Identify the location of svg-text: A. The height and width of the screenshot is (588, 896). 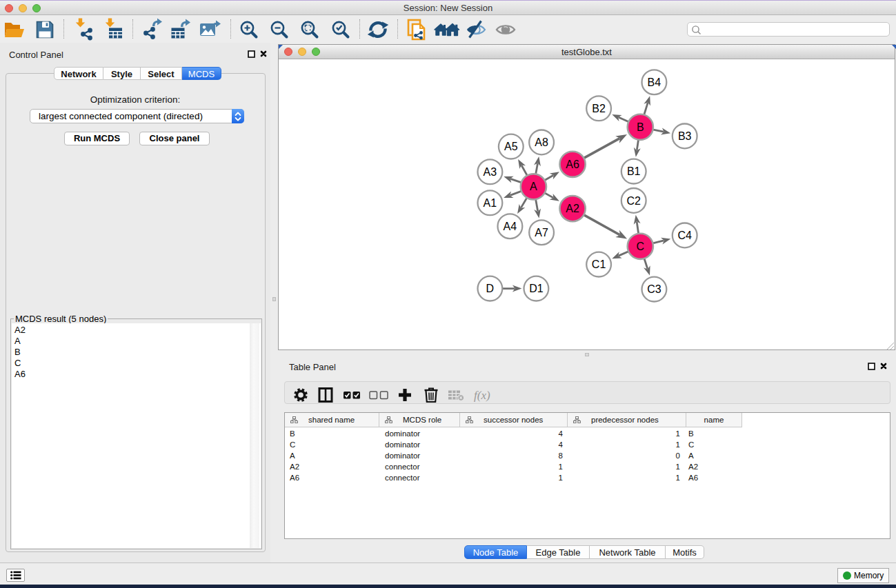
(534, 186).